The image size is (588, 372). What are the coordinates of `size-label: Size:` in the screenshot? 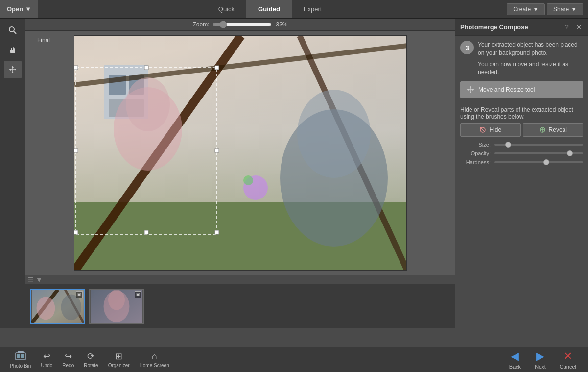 It's located at (475, 145).